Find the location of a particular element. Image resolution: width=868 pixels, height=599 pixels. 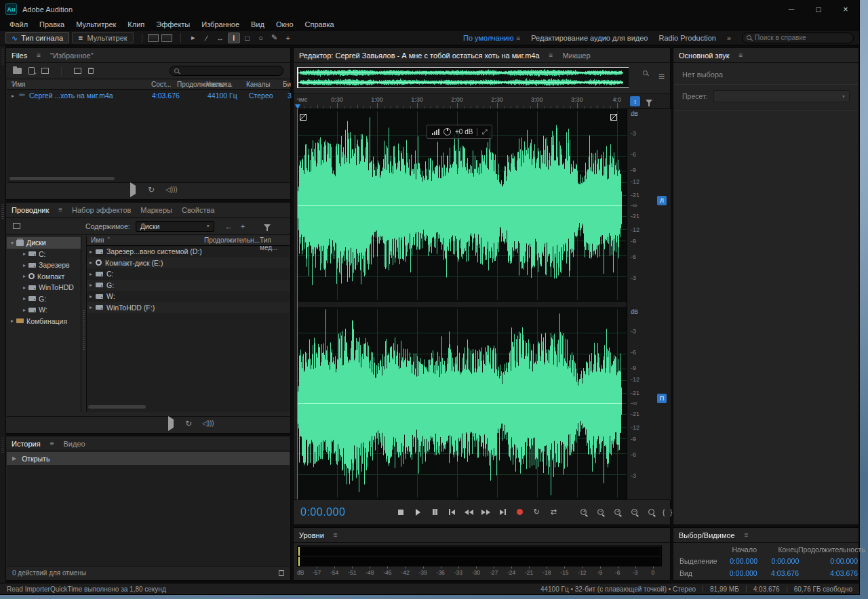

zoom-in-icon: + is located at coordinates (583, 512).